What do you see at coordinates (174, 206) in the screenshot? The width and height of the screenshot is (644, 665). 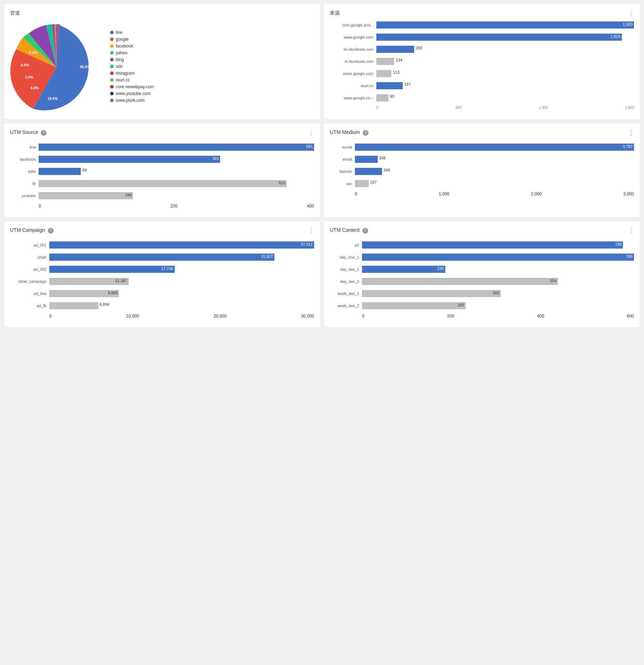 I see `x-axis-label: 200` at bounding box center [174, 206].